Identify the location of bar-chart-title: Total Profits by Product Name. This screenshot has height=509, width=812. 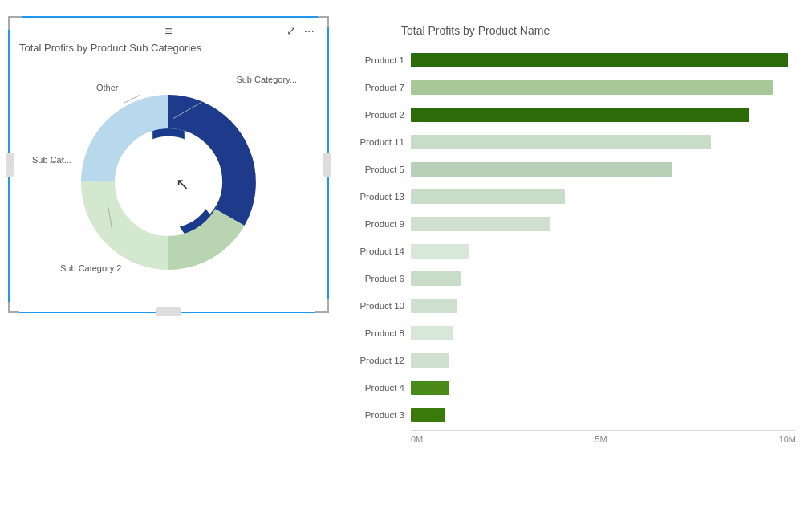
(599, 31).